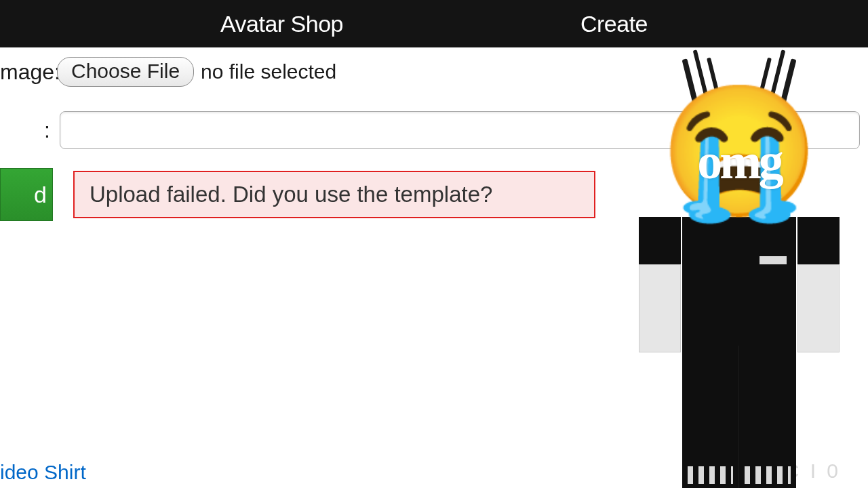  I want to click on upload-error-message: Upload failed. Did you use the template?, so click(334, 195).